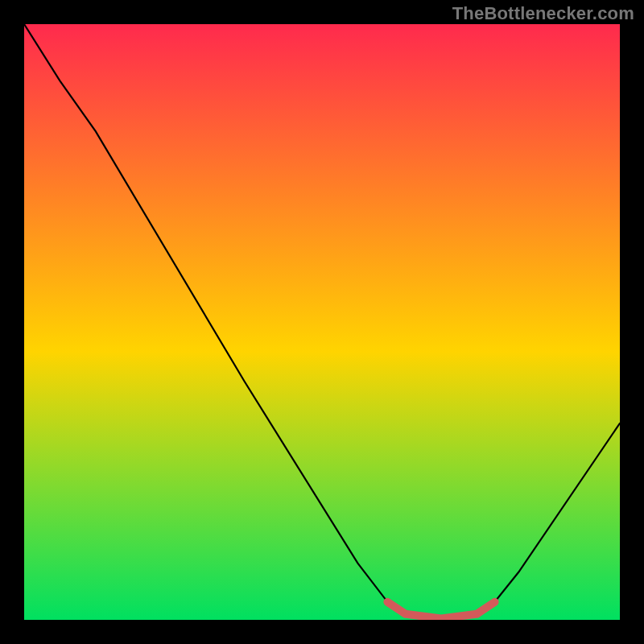 This screenshot has width=644, height=644. I want to click on watermark-text: TheBottlenecker.com, so click(543, 14).